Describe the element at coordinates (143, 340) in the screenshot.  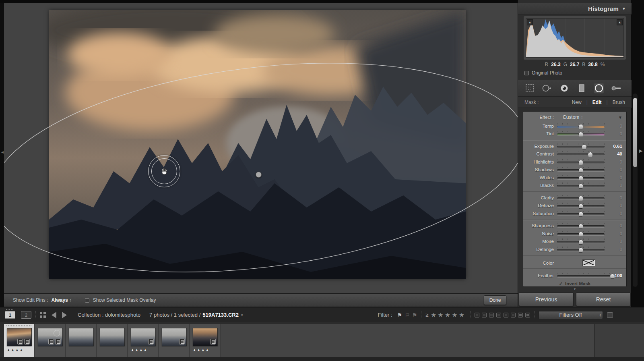
I see `filmstrip-thumbnail-5: ★★★★` at that location.